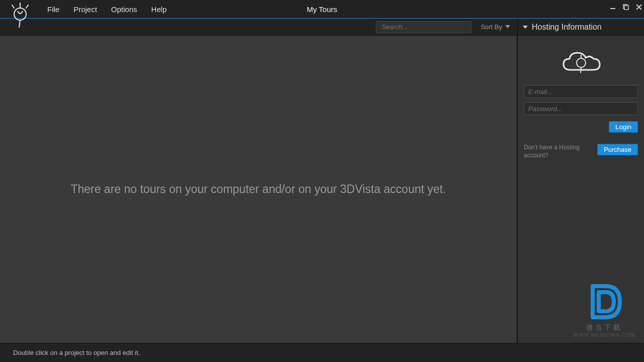 The image size is (644, 362). I want to click on toolbar: Sort By, so click(259, 27).